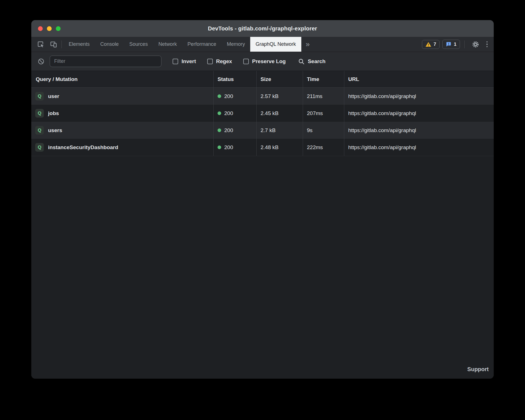 The width and height of the screenshot is (525, 420). I want to click on invert-checkbox-group: Invert, so click(184, 61).